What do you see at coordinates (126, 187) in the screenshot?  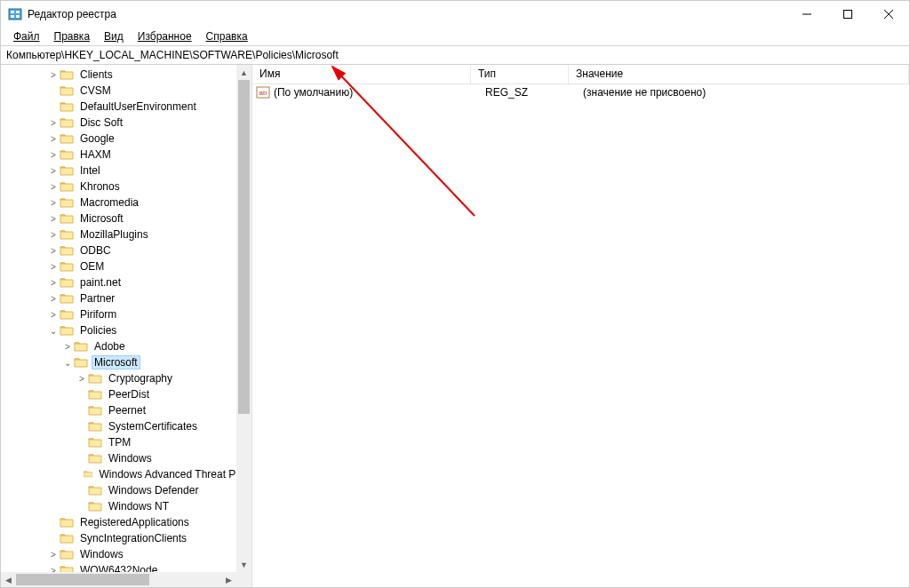 I see `tree-item: >Khronos` at bounding box center [126, 187].